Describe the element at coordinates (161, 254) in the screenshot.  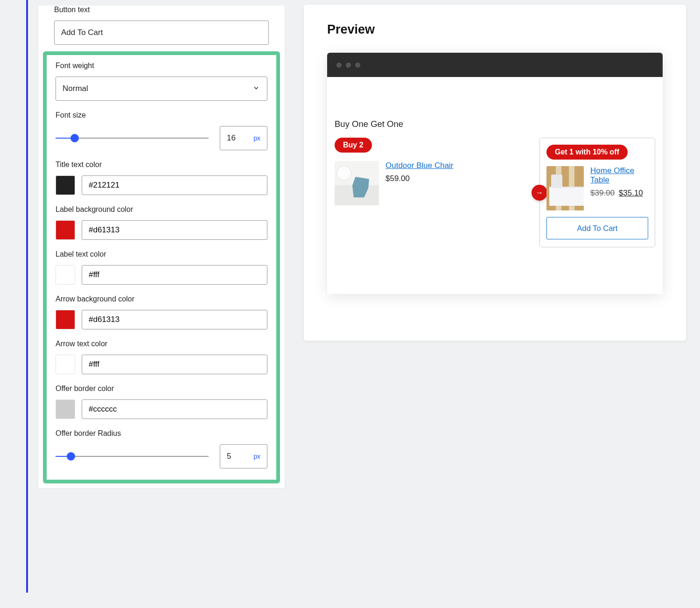
I see `label-text-label: Label text color` at that location.